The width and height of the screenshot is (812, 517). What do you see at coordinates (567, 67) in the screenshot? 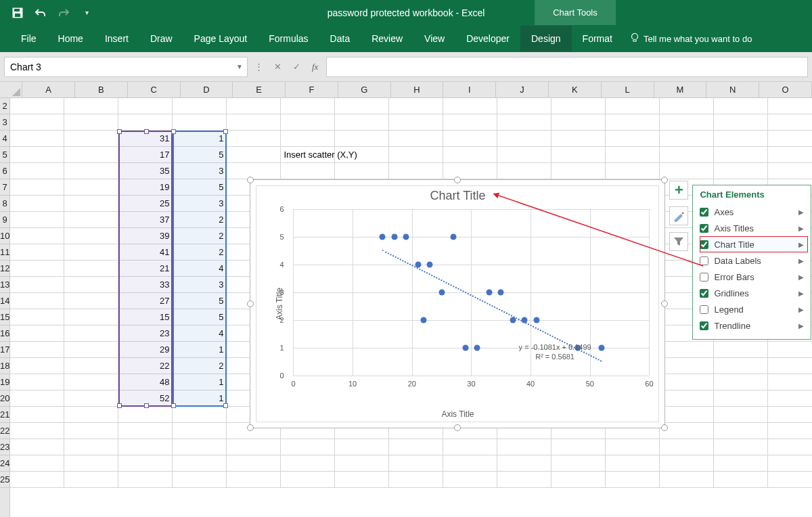
I see `formula-input` at bounding box center [567, 67].